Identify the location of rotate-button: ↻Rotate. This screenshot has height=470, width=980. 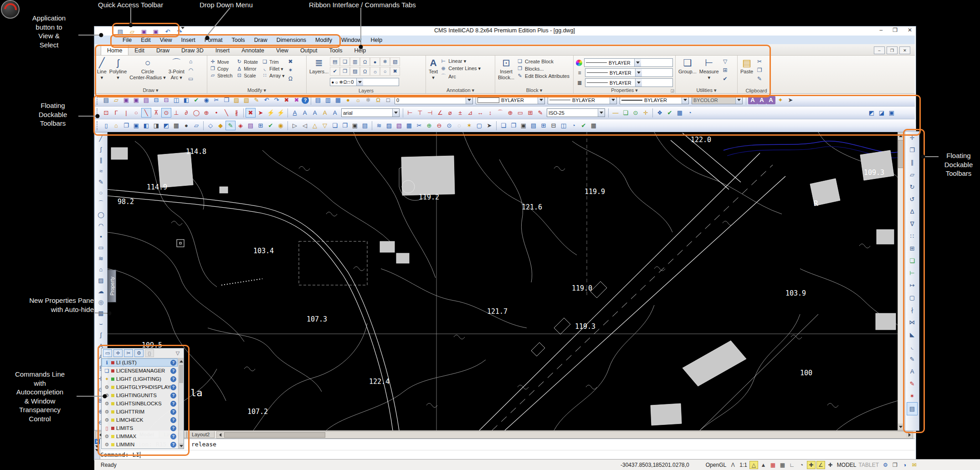
(247, 62).